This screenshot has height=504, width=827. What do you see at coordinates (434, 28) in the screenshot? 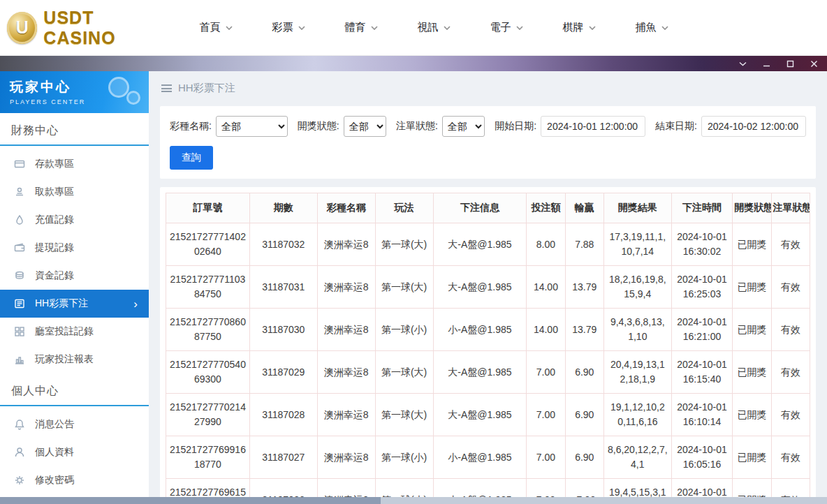
I see `nav-item: 視訊` at bounding box center [434, 28].